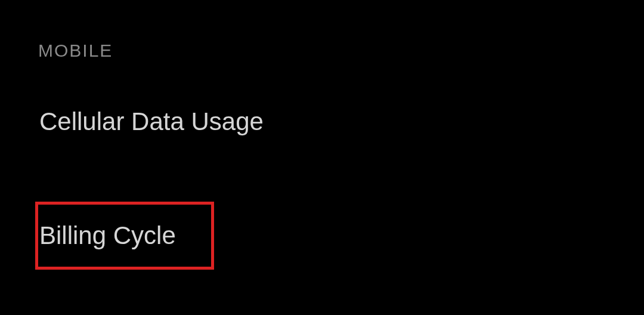  I want to click on cellular-data-usage-item: Cellular Data Usage, so click(342, 122).